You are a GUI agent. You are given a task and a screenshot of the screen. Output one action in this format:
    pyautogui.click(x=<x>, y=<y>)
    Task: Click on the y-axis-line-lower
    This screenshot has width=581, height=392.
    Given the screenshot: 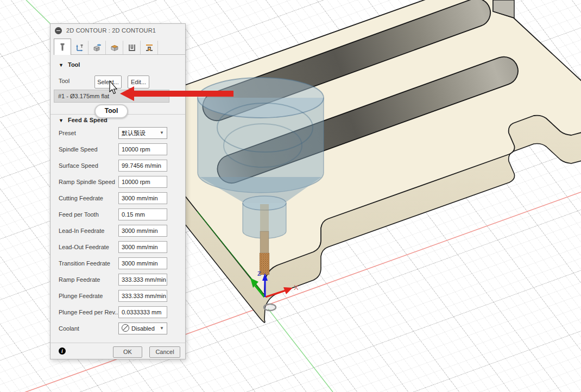 What is the action you would take?
    pyautogui.click(x=301, y=351)
    